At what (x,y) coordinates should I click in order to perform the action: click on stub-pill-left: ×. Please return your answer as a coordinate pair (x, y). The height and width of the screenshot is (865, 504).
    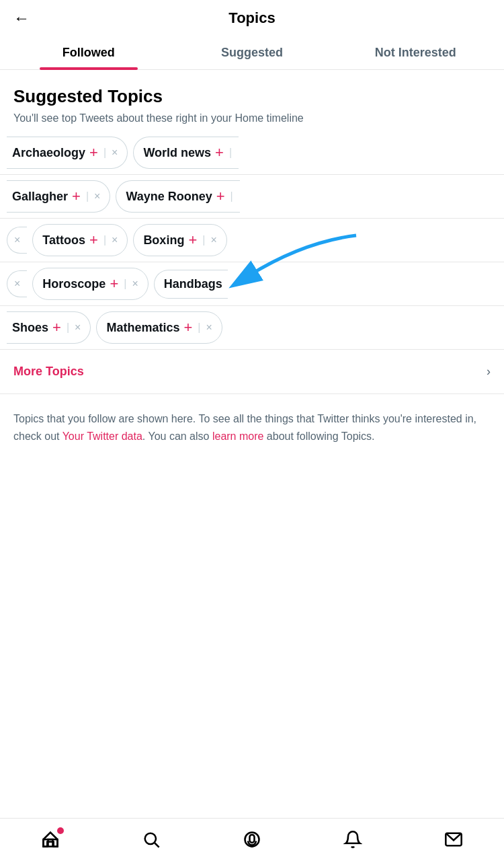
    Looking at the image, I should click on (17, 240).